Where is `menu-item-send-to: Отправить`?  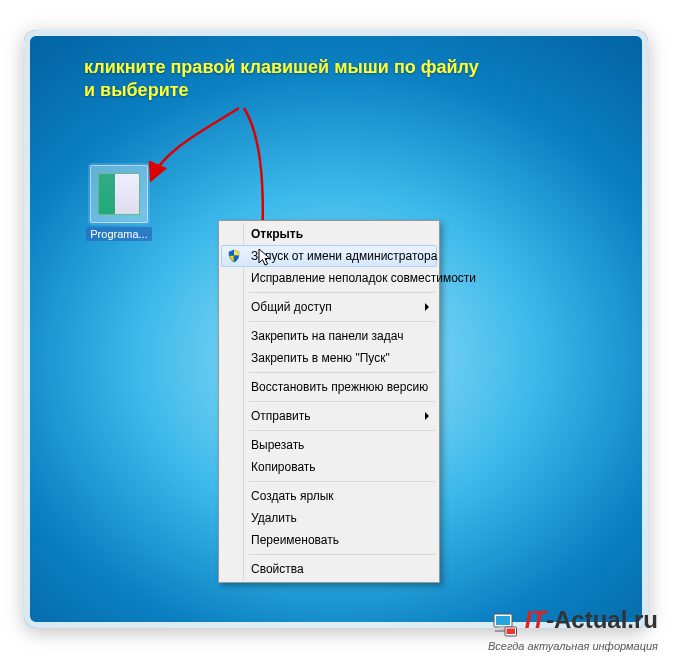
menu-item-send-to: Отправить is located at coordinates (329, 416).